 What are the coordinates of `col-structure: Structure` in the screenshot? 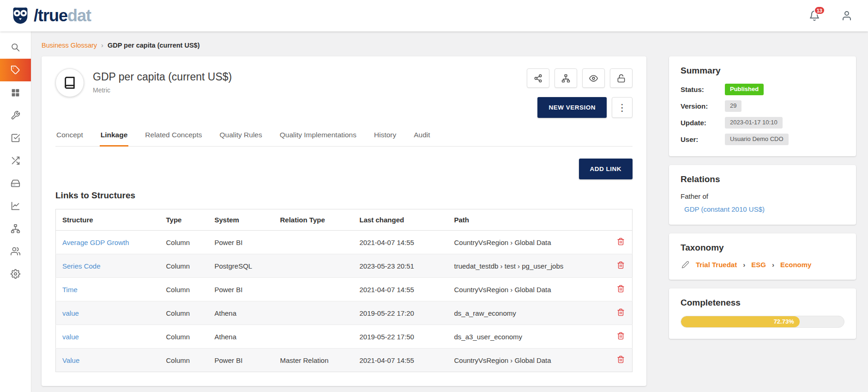 It's located at (108, 220).